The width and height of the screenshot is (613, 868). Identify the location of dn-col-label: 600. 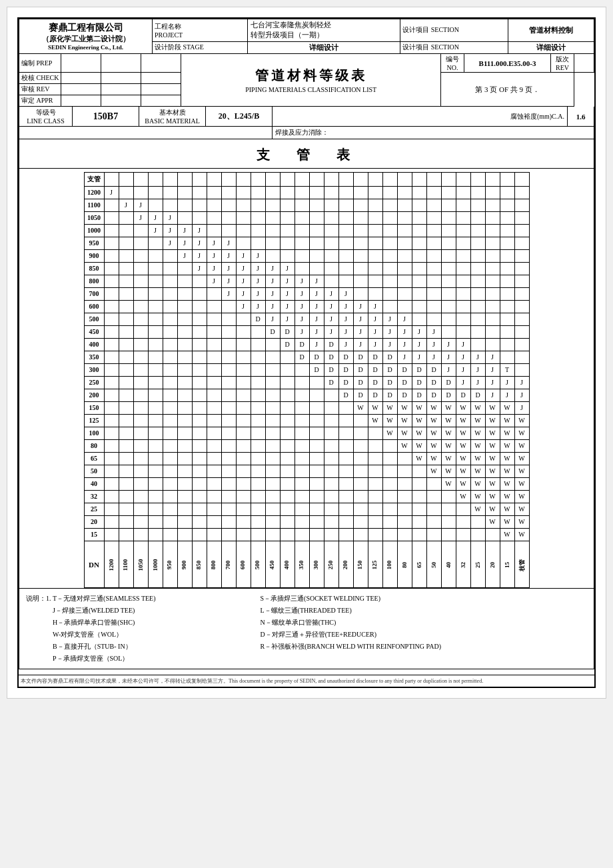
(243, 565).